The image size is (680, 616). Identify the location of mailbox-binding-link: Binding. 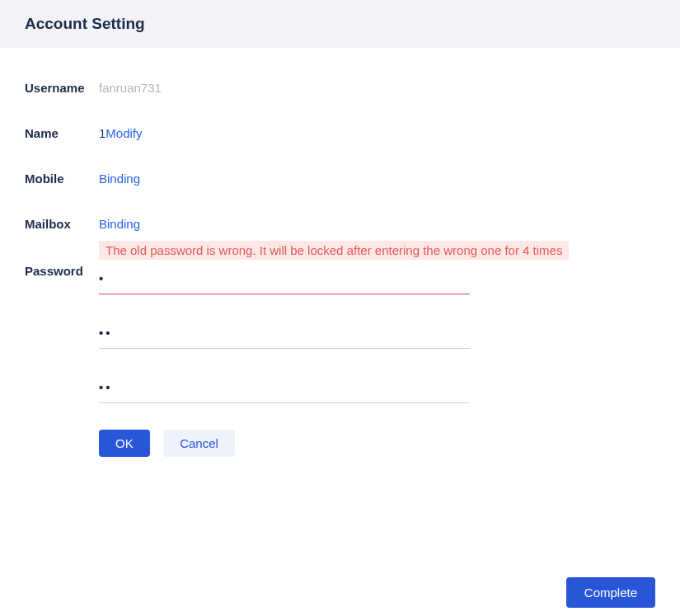
(120, 224).